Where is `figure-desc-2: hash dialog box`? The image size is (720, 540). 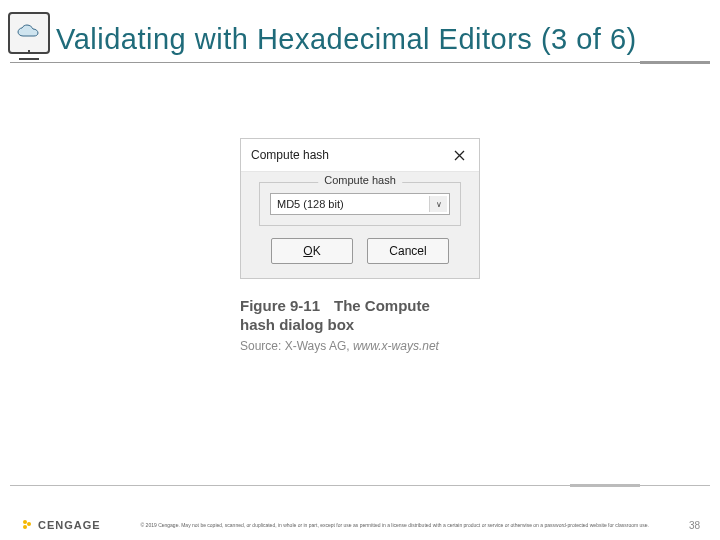 figure-desc-2: hash dialog box is located at coordinates (360, 324).